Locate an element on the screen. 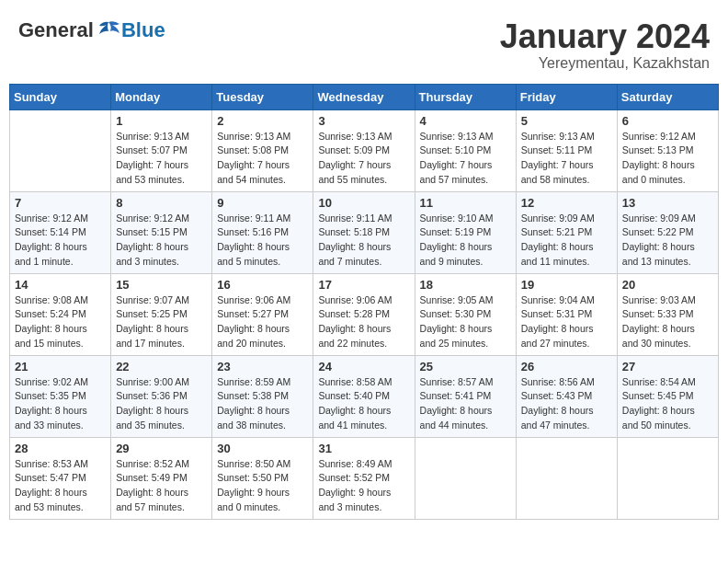 This screenshot has height=563, width=728. location-subtitle: Yereymentau, Kazakhstan is located at coordinates (605, 63).